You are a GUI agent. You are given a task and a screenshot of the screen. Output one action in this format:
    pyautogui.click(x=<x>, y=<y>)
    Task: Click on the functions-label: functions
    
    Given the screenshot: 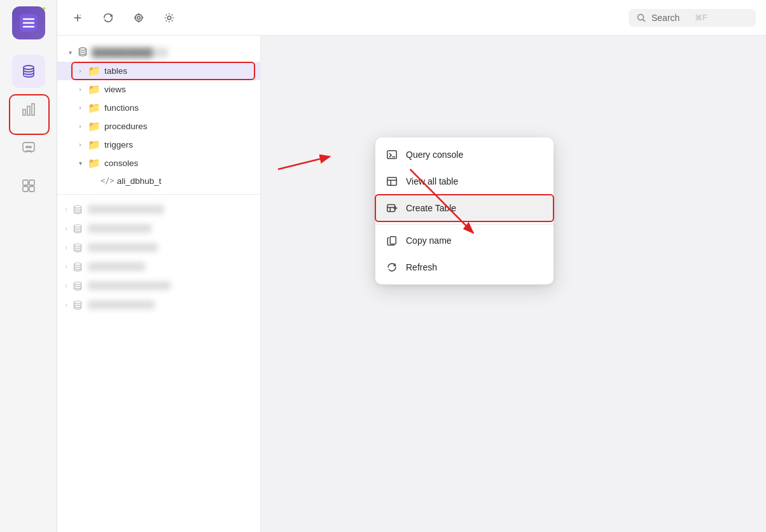 What is the action you would take?
    pyautogui.click(x=122, y=108)
    